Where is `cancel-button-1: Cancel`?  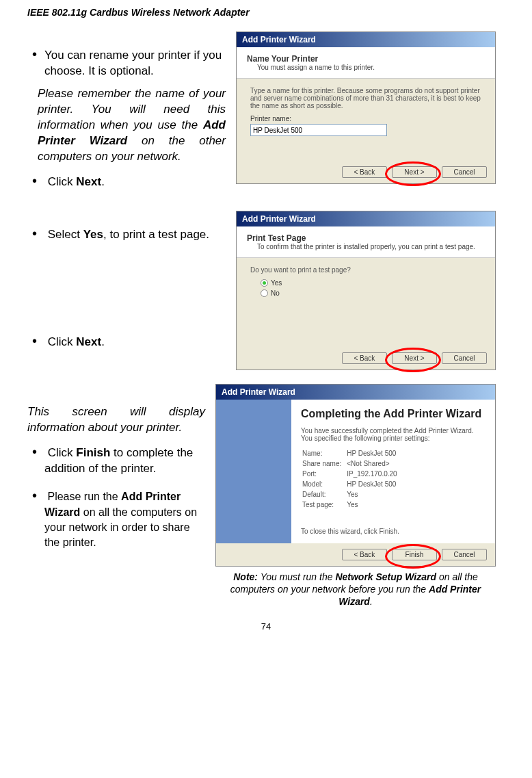 cancel-button-1: Cancel is located at coordinates (464, 172).